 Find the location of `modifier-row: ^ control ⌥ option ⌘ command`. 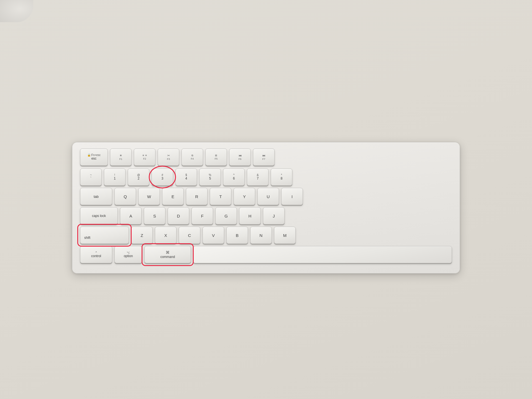

modifier-row: ^ control ⌥ option ⌘ command is located at coordinates (266, 255).